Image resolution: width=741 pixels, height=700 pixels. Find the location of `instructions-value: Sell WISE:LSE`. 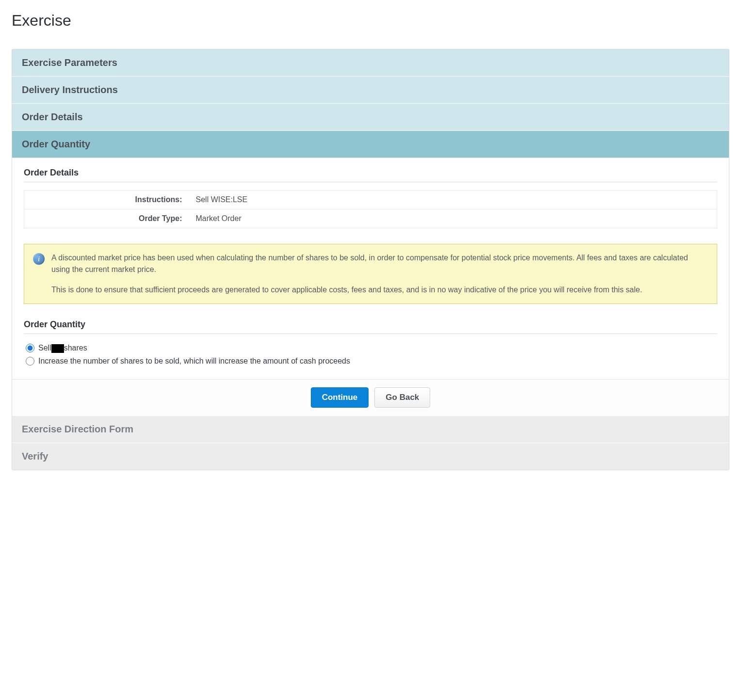

instructions-value: Sell WISE:LSE is located at coordinates (453, 200).